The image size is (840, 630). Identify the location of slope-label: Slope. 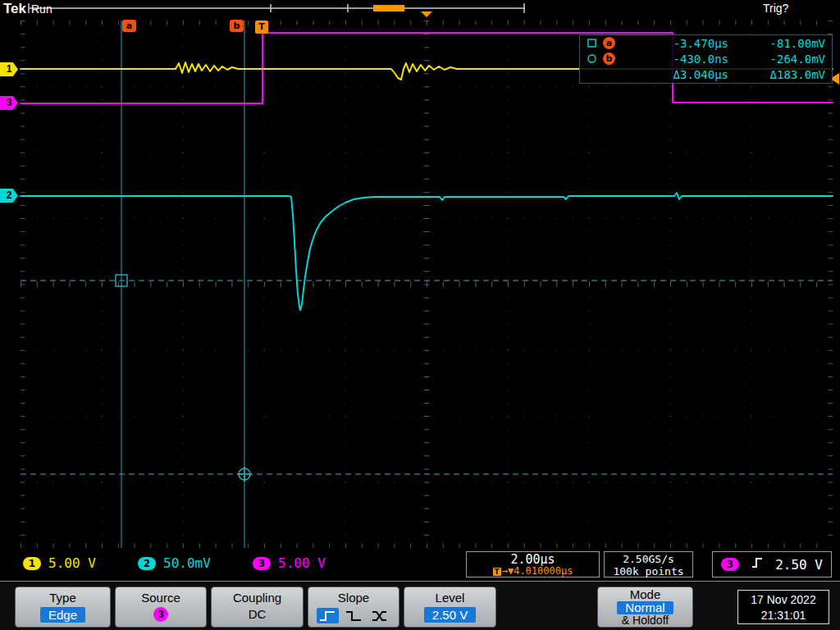
(354, 598).